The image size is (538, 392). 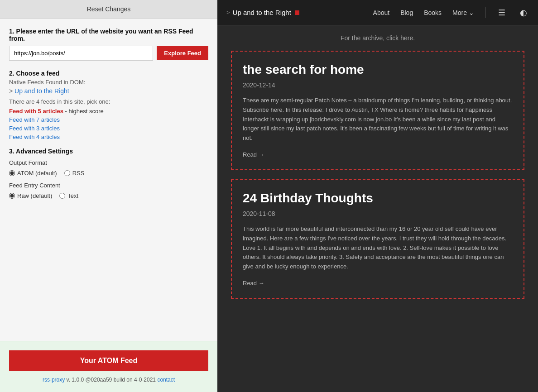 I want to click on footer-text: rss-proxy v. 1.0.0 @020aa59 build on 4-0…, so click(x=109, y=380).